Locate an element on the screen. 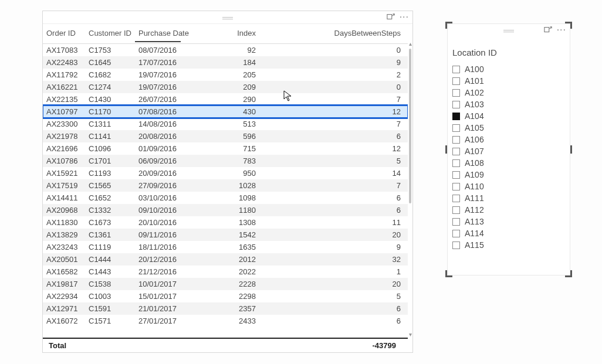 This screenshot has width=602, height=364. table-row: AX21978C114120/08/20165966 is located at coordinates (225, 136).